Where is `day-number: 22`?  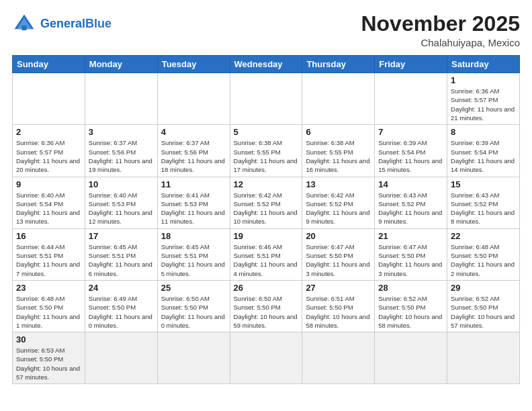 day-number: 22 is located at coordinates (484, 236).